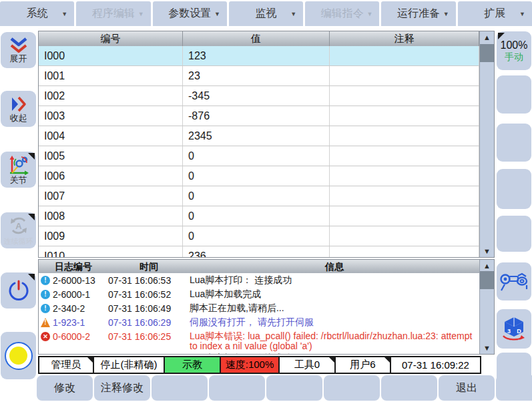 Image resolution: width=532 pixels, height=402 pixels. I want to click on log-message: Lua脚本加载完成, so click(334, 293).